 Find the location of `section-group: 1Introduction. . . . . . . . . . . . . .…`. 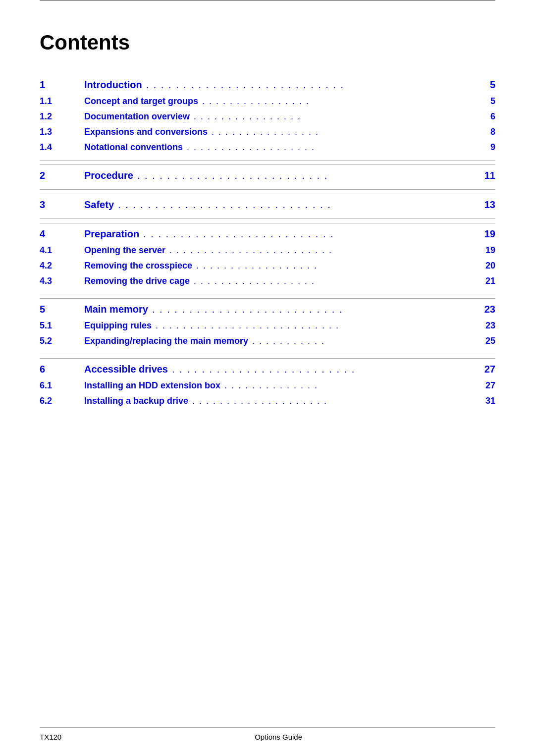

section-group: 1Introduction. . . . . . . . . . . . . .… is located at coordinates (268, 115).